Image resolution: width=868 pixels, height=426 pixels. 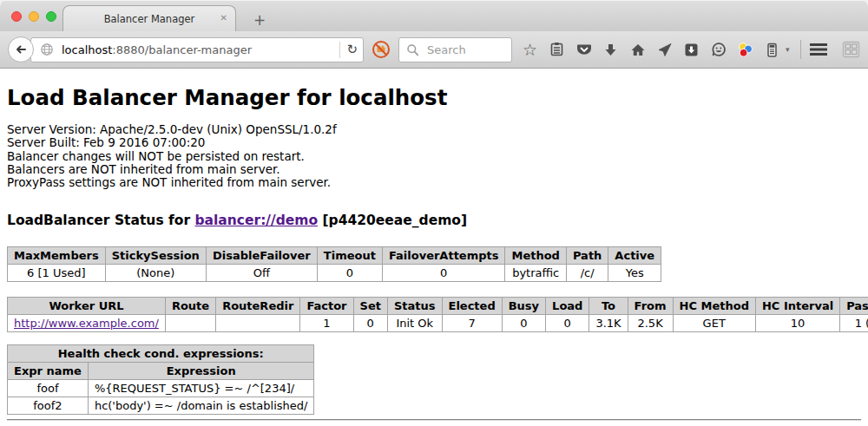 I want to click on maxmembers-value: 6 [1 Used], so click(x=57, y=273).